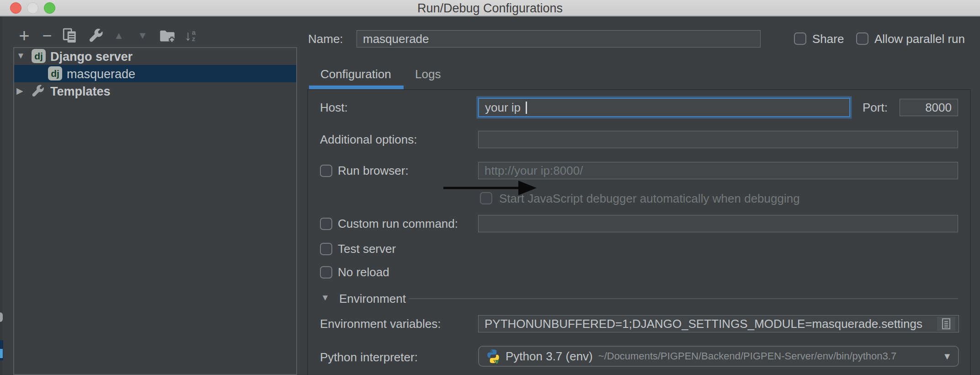  Describe the element at coordinates (549, 357) in the screenshot. I see `python-interpreter-value: Python 3.7 (env)` at that location.